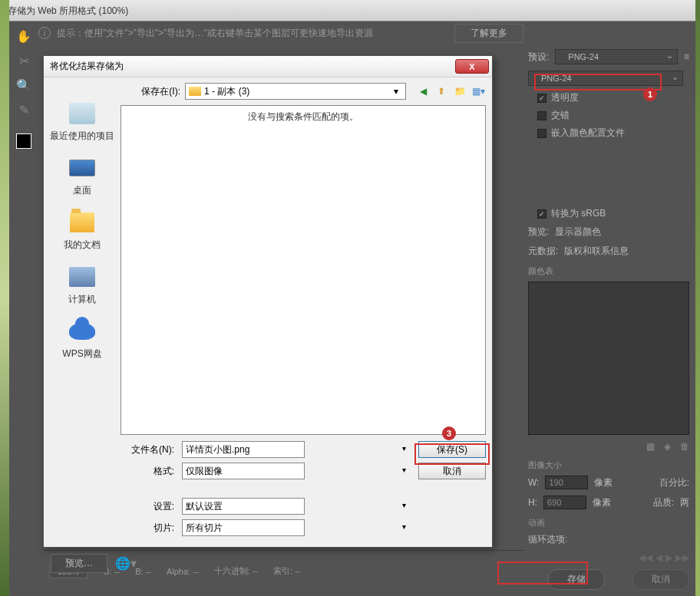 The image size is (700, 596). Describe the element at coordinates (306, 91) in the screenshot. I see `location-bar: 保存在(I): 1 - 副本 (3) ▾ ◀ ⬆ 📁 ▦▾` at that location.